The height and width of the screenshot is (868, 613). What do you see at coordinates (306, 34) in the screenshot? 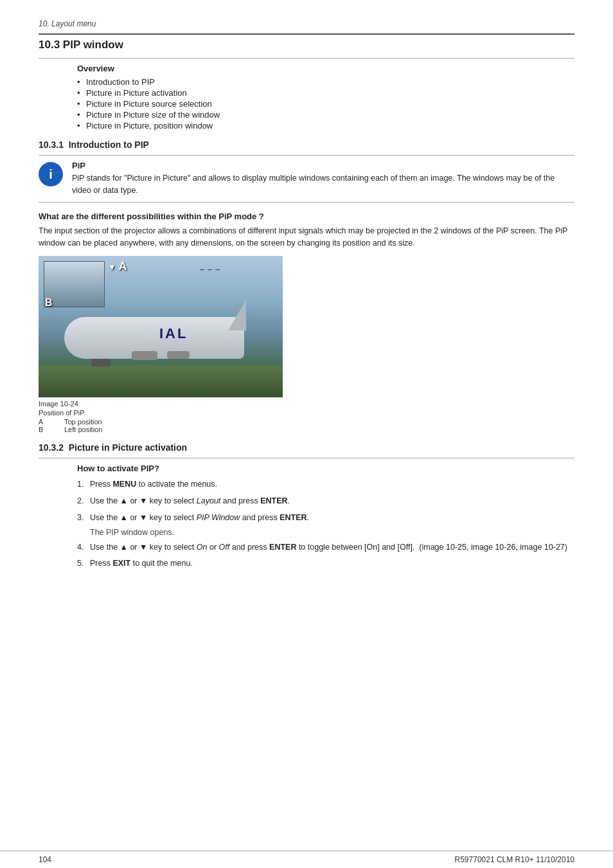
I see `top-divider` at bounding box center [306, 34].